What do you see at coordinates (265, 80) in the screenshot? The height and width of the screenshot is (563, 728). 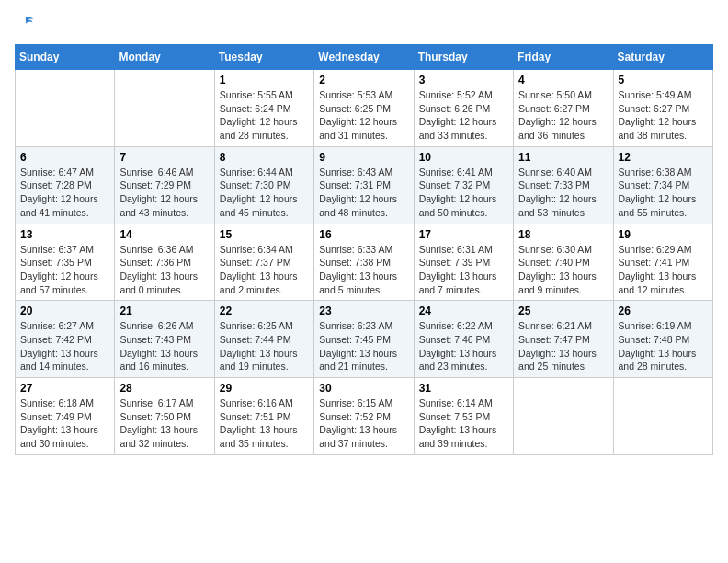 I see `day-number: 1` at bounding box center [265, 80].